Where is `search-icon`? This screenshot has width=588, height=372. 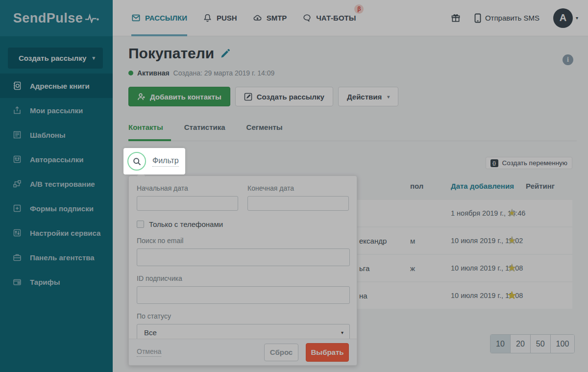 search-icon is located at coordinates (137, 162).